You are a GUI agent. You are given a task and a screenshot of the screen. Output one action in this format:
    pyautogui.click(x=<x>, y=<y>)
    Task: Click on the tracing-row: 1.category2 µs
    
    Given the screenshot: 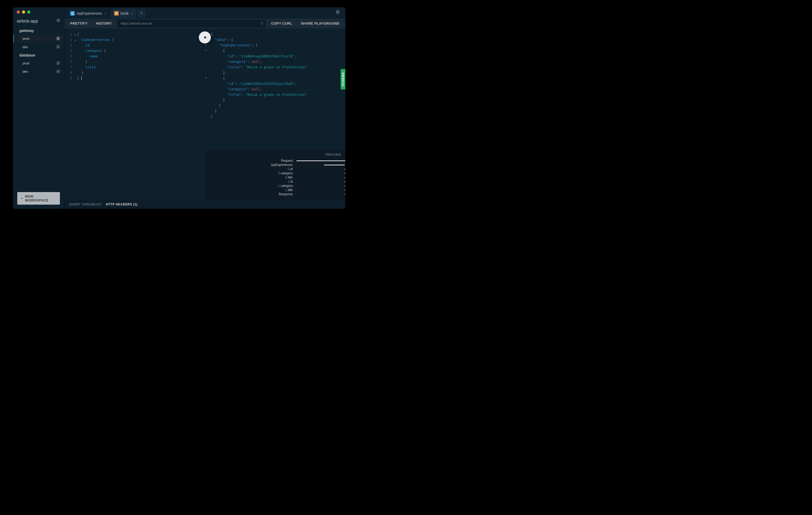 What is the action you would take?
    pyautogui.click(x=275, y=186)
    